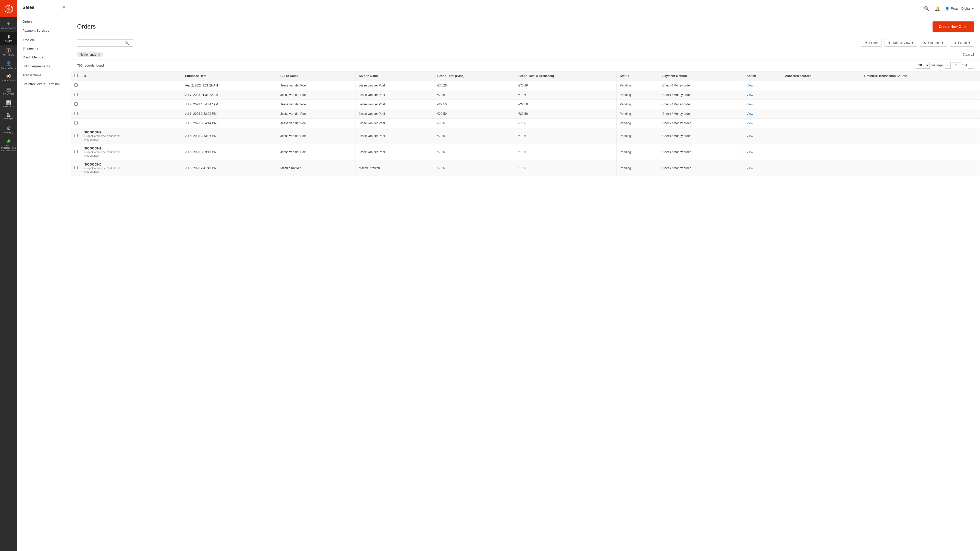 The width and height of the screenshot is (980, 551). Describe the element at coordinates (923, 65) in the screenshot. I see `per-page-dropdown: 200 100 50 20` at that location.